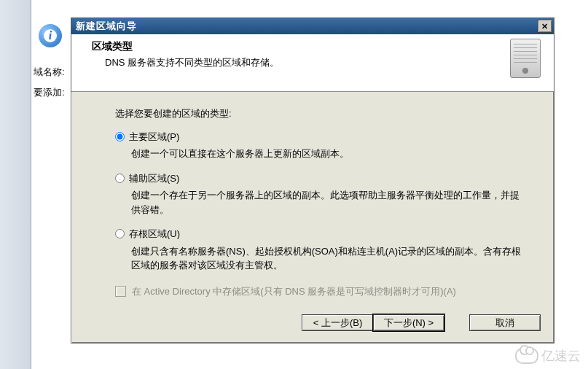 Image resolution: width=588 pixels, height=369 pixels. Describe the element at coordinates (154, 234) in the screenshot. I see `radio-stub-label: 存根区域(U)` at that location.